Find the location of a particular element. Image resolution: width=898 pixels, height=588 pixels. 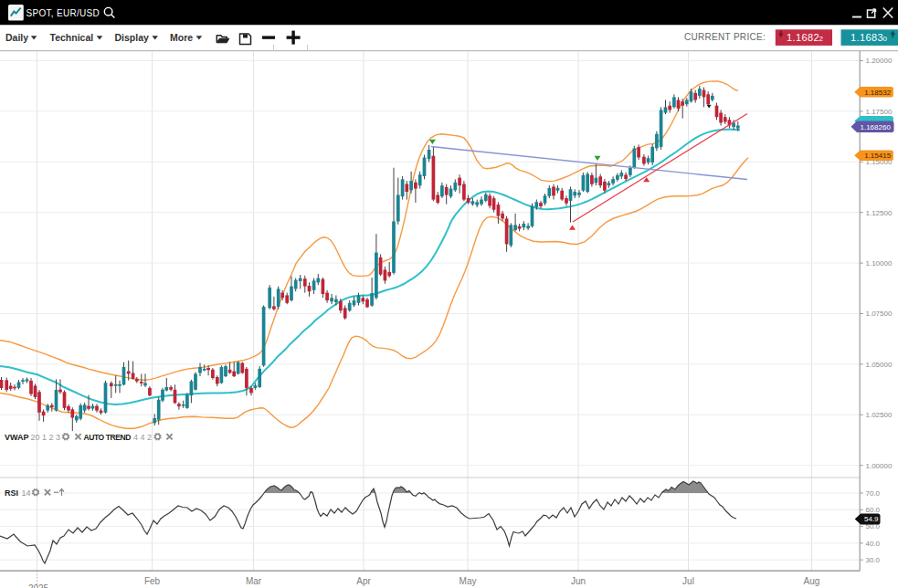

svg-text: More is located at coordinates (181, 37).